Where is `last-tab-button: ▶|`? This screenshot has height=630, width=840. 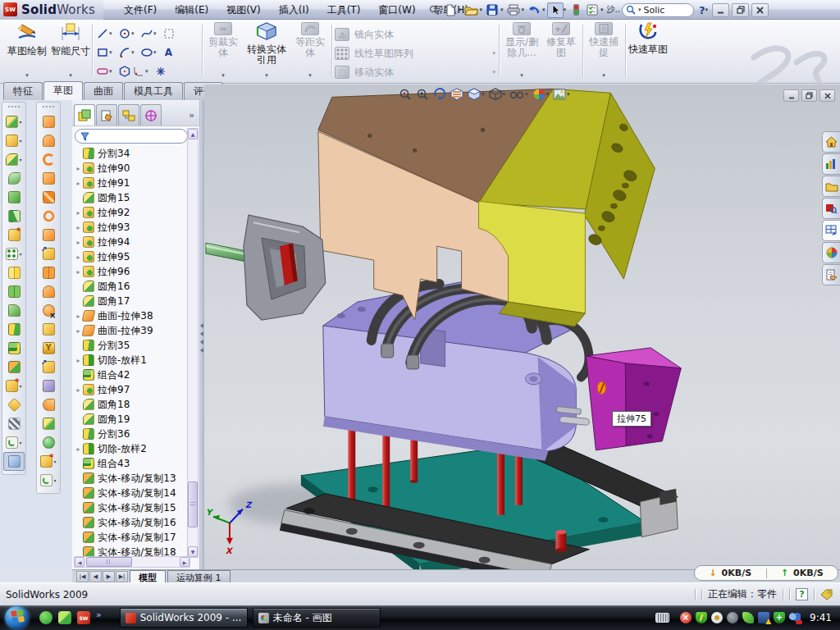
last-tab-button: ▶| is located at coordinates (121, 577).